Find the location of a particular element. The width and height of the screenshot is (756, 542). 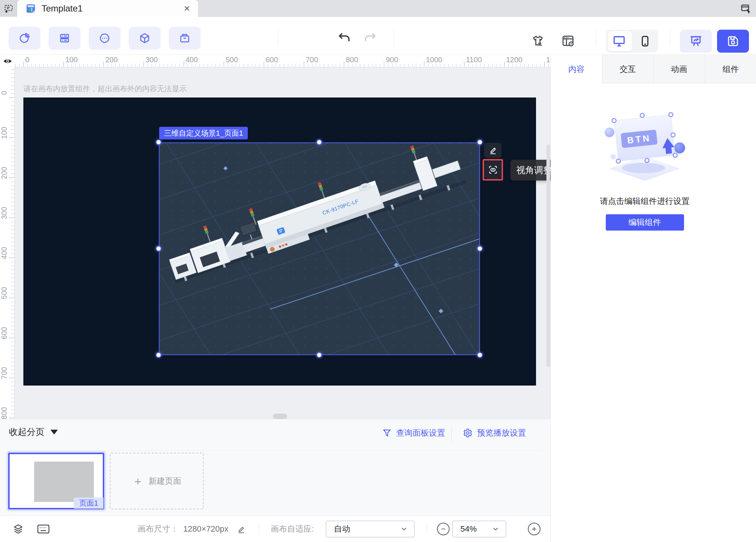

save-button is located at coordinates (733, 41).